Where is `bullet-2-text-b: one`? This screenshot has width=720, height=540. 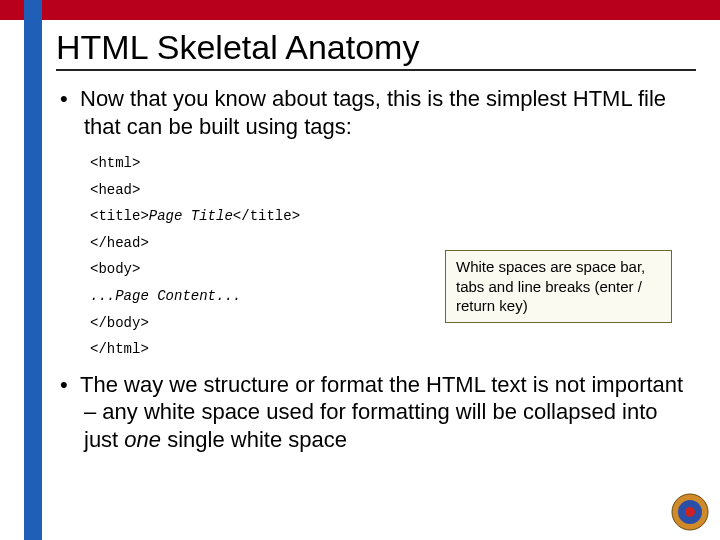 bullet-2-text-b: one is located at coordinates (142, 440).